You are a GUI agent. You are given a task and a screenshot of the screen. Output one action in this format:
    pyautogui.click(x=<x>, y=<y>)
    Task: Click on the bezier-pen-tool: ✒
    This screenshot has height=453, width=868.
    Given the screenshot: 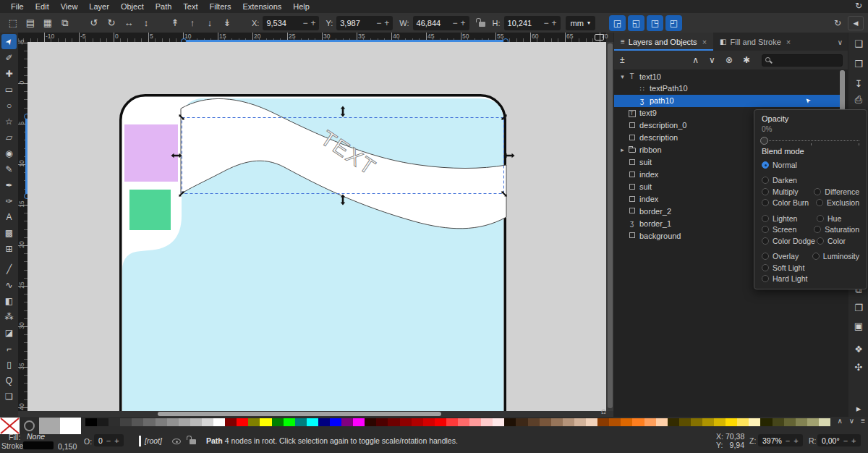 What is the action you would take?
    pyautogui.click(x=9, y=185)
    